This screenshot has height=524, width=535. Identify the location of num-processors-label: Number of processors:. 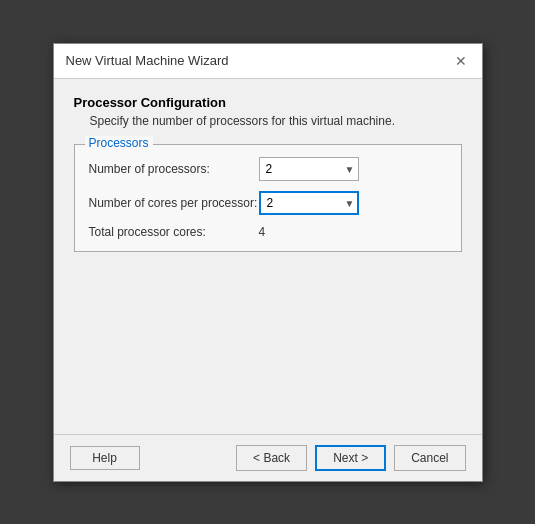
(174, 169).